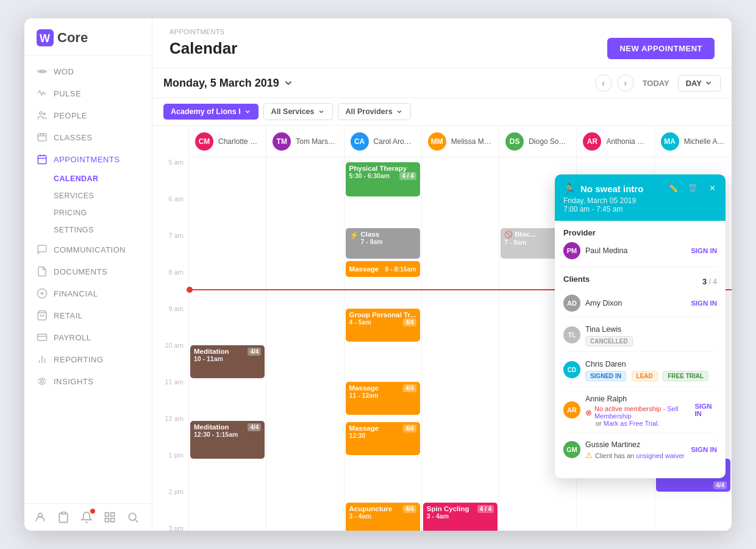 The height and width of the screenshot is (549, 756). I want to click on sidebar-item-pulse: PULSE, so click(88, 93).